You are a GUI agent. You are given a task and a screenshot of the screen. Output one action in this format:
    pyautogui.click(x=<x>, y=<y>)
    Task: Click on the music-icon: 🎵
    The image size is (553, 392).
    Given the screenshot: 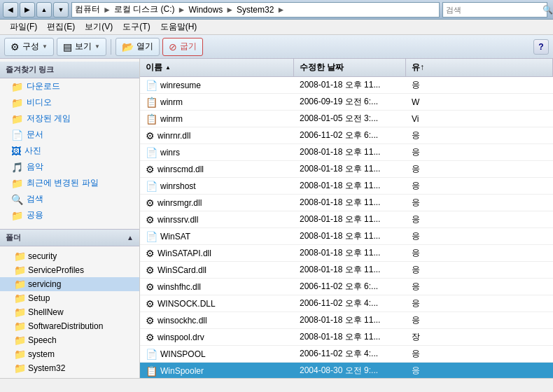 What is the action you would take?
    pyautogui.click(x=17, y=167)
    